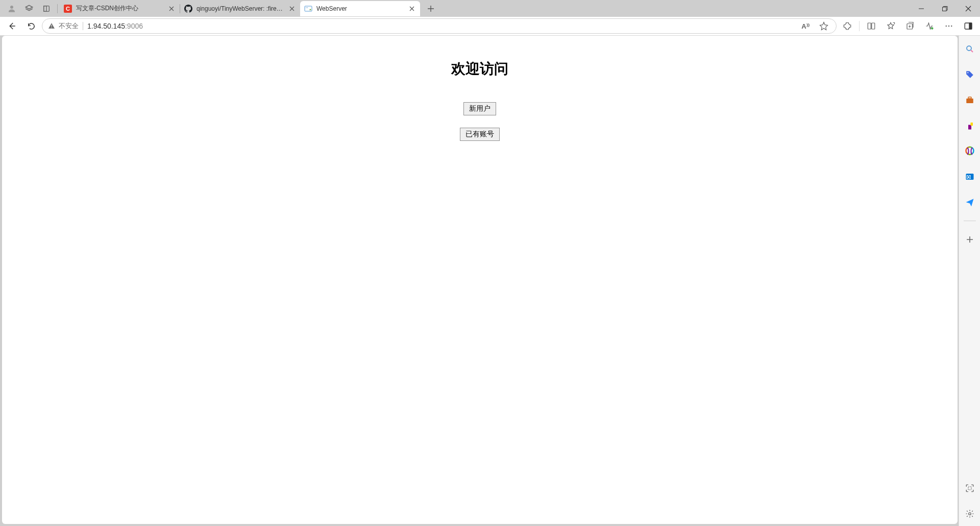 Image resolution: width=980 pixels, height=526 pixels. Describe the element at coordinates (480, 109) in the screenshot. I see `new-user-button: 新用户` at that location.